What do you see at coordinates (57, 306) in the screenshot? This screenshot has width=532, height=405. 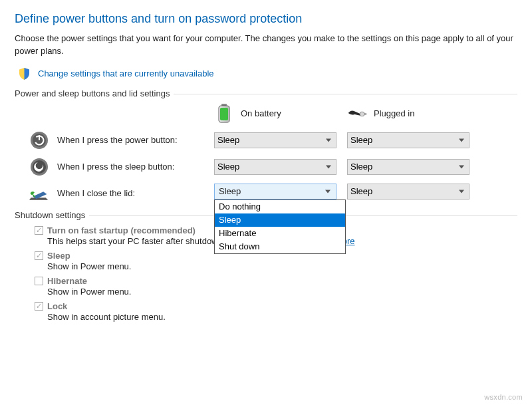 I see `lock-label: Lock` at bounding box center [57, 306].